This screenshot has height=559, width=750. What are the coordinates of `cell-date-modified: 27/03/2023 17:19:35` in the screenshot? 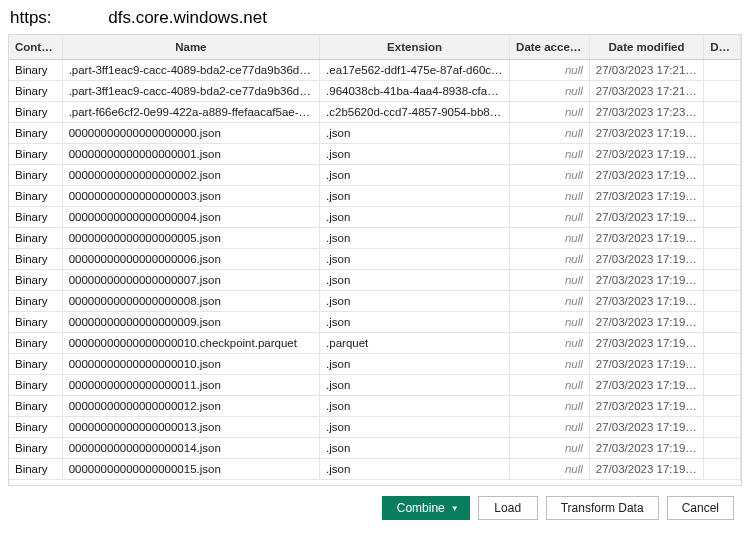 It's located at (646, 238).